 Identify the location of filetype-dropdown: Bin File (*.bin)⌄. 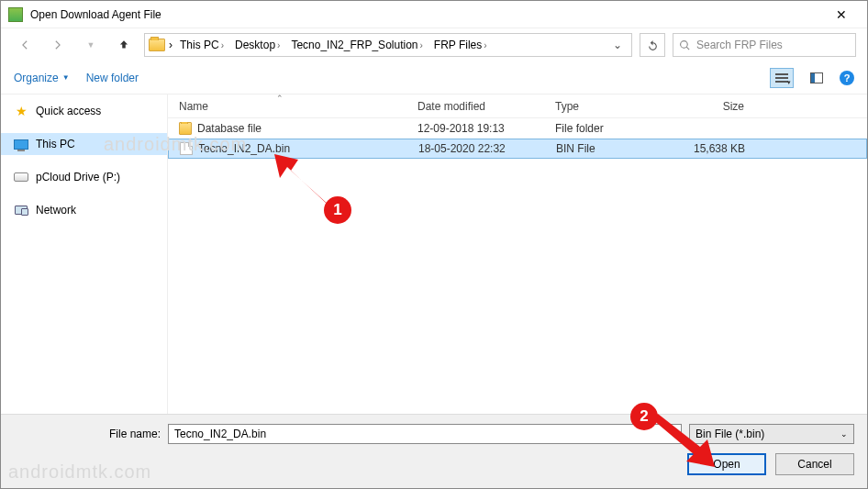
(772, 434).